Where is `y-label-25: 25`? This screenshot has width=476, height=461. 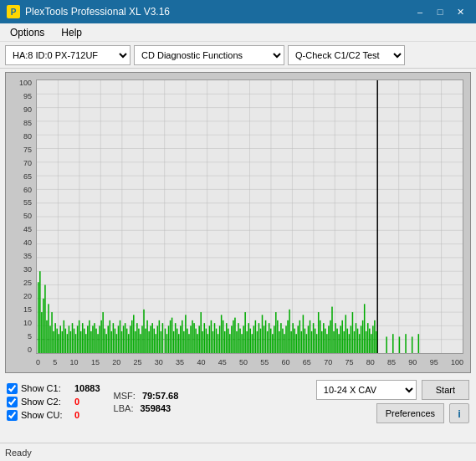
y-label-25: 25 is located at coordinates (28, 283).